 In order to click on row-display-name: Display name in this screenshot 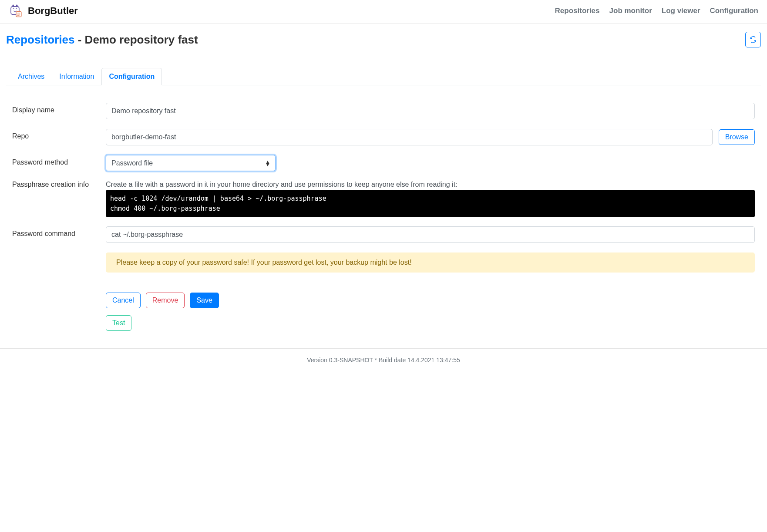, I will do `click(387, 111)`.